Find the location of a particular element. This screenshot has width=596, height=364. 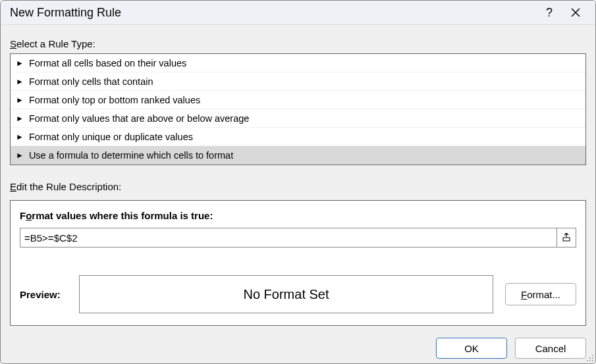

format-button: Format... is located at coordinates (541, 294).